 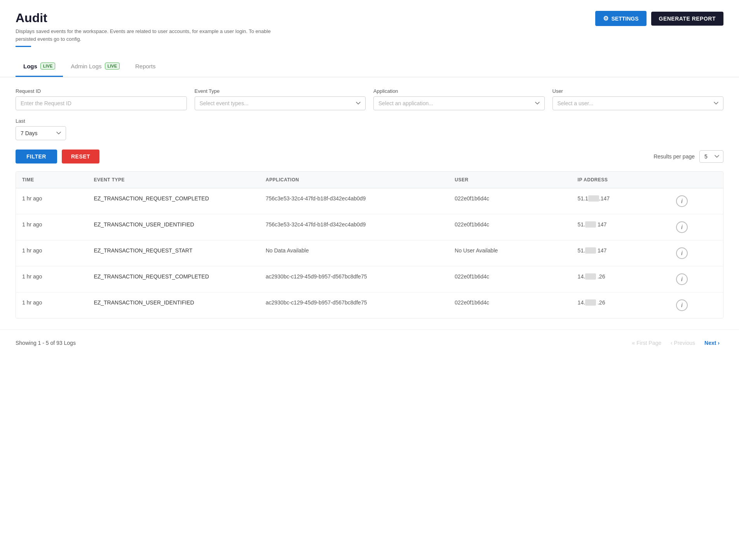 What do you see at coordinates (682, 279) in the screenshot?
I see `info-icon-3: i` at bounding box center [682, 279].